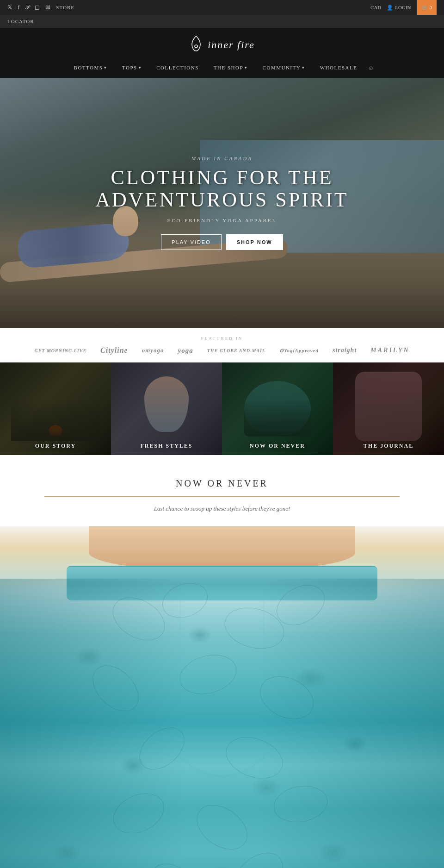  Describe the element at coordinates (91, 68) in the screenshot. I see `nav-bottoms: BOTTOMS ▾` at that location.